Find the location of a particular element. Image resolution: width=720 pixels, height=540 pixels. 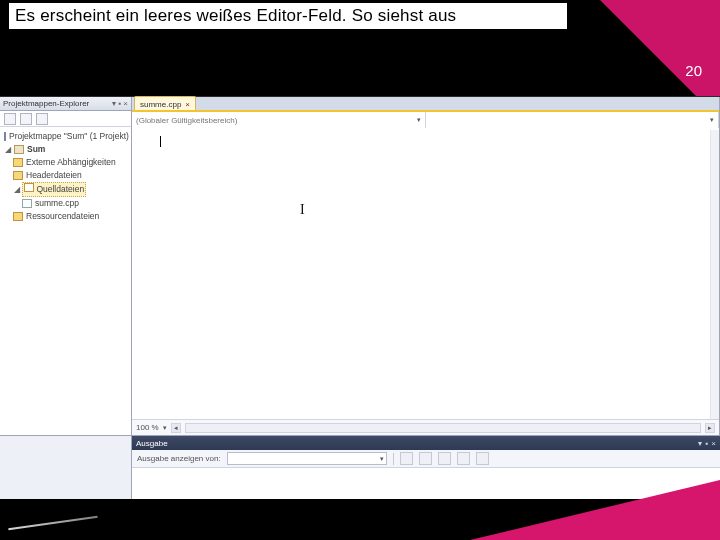

output-toolbar: Ausgabe anzeigen von: ▾ is located at coordinates (426, 459).